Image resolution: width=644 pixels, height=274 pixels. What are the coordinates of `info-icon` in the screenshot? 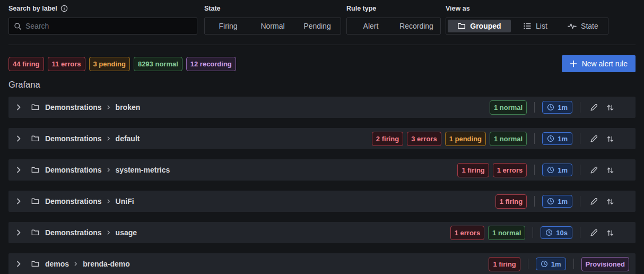 It's located at (64, 8).